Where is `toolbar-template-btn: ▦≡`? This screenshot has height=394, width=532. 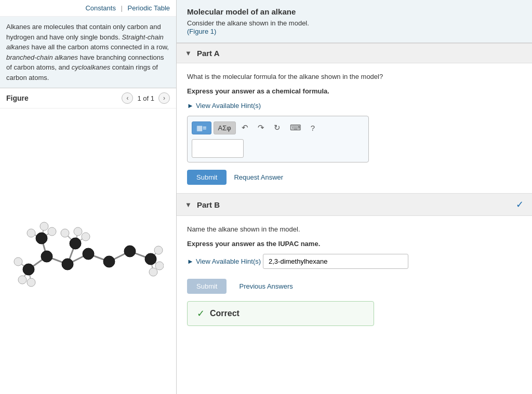
toolbar-template-btn: ▦≡ is located at coordinates (202, 128).